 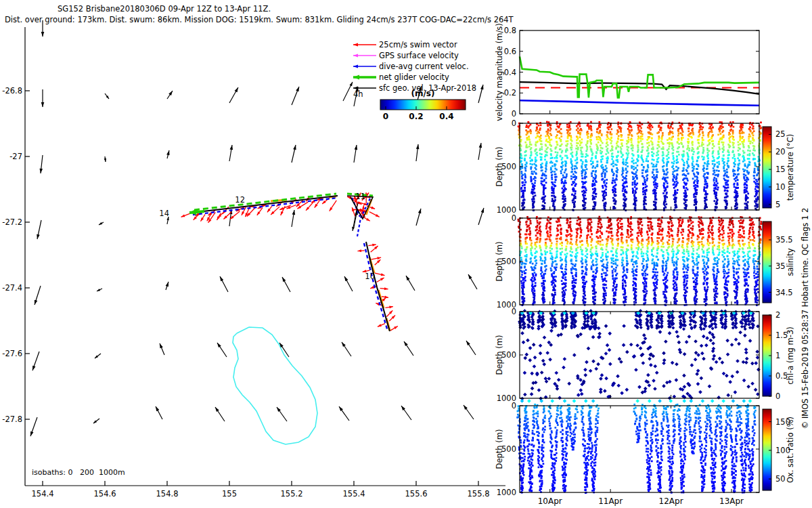 I want to click on svg-text: 0.8, so click(x=510, y=30).